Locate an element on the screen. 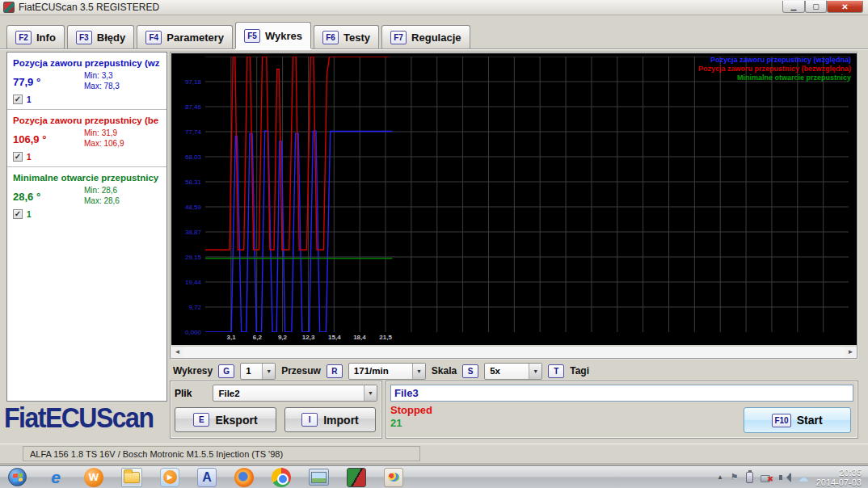 The width and height of the screenshot is (868, 488). security-app-icon is located at coordinates (356, 477).